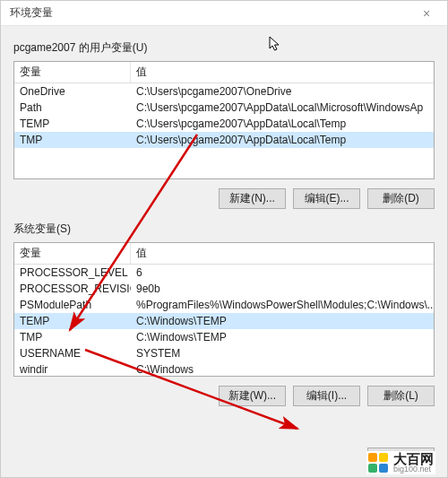 This screenshot has height=478, width=448. Describe the element at coordinates (282, 273) in the screenshot. I see `var-value-cell: 6` at that location.